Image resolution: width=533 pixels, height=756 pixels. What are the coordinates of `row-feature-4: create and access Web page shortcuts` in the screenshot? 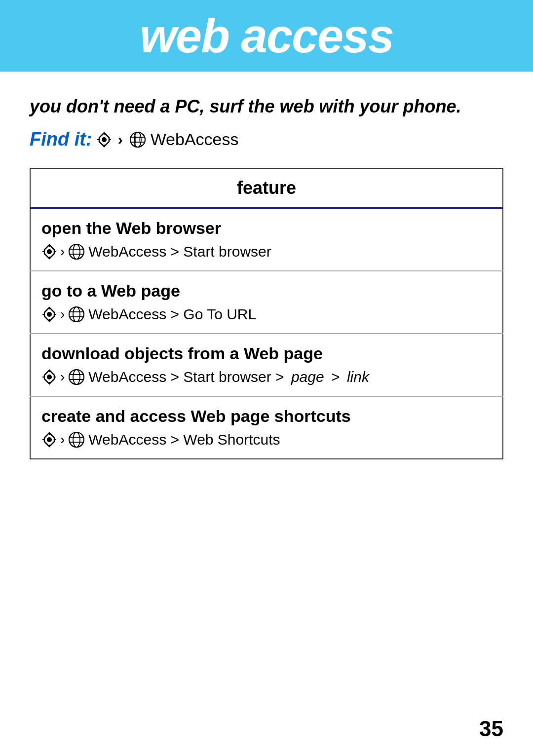 It's located at (266, 413).